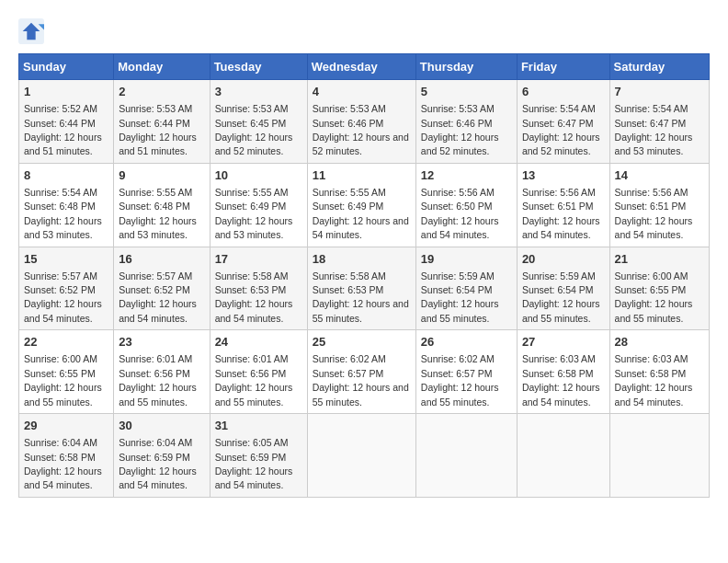  I want to click on day-number: 25, so click(362, 342).